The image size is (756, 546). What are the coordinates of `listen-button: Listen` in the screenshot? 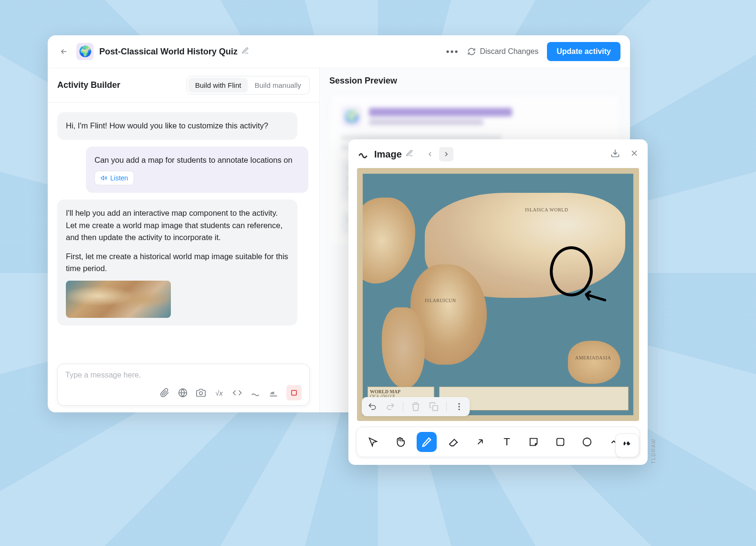 It's located at (115, 178).